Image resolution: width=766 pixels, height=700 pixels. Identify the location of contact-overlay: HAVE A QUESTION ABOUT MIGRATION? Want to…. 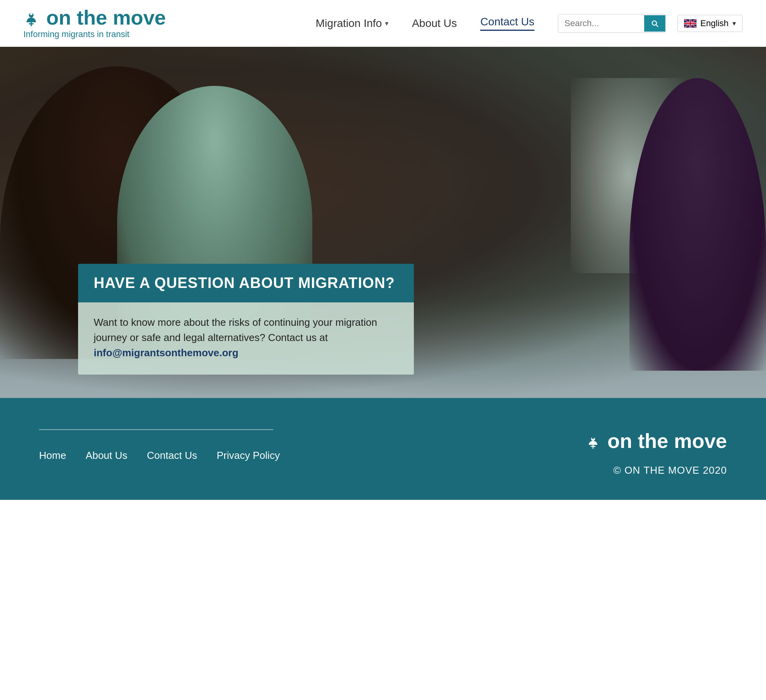
(246, 319).